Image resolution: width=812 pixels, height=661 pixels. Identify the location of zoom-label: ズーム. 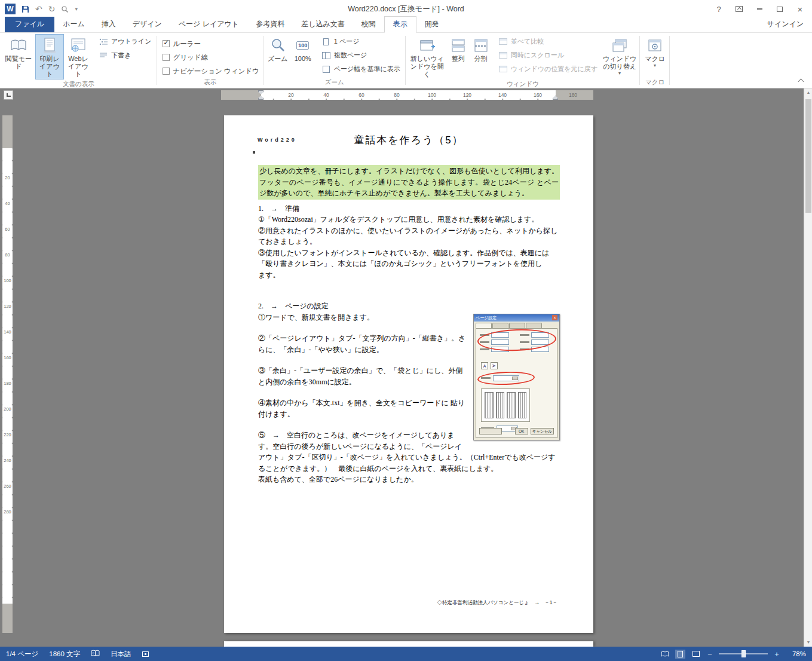
(278, 59).